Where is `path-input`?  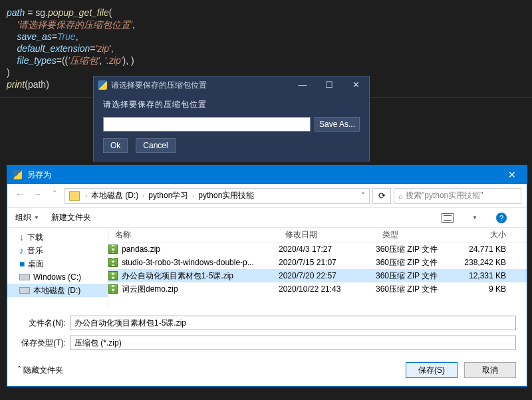
path-input is located at coordinates (207, 124).